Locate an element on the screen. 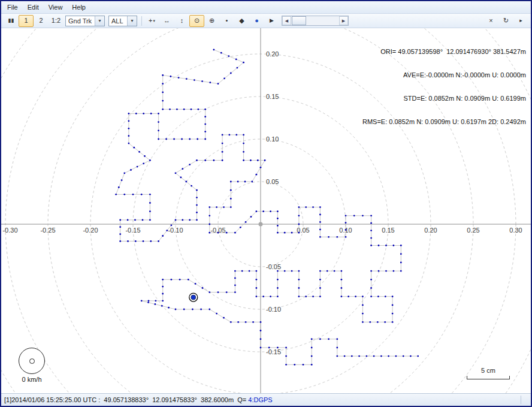 Image resolution: width=532 pixels, height=407 pixels. show-points-button: • is located at coordinates (226, 21).